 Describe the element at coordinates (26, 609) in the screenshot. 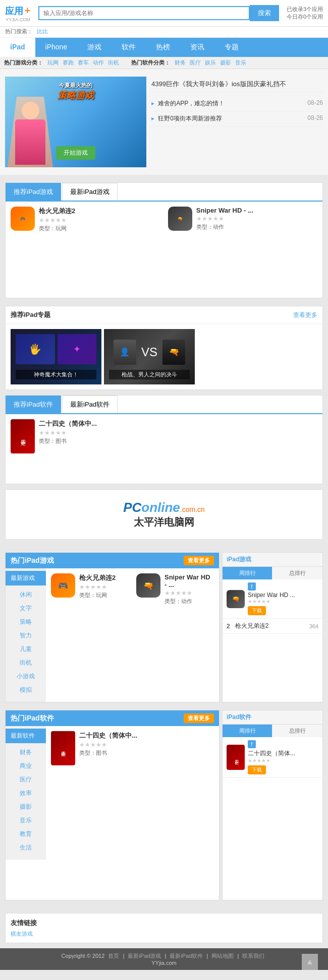

I see `cat-word: 文字` at that location.